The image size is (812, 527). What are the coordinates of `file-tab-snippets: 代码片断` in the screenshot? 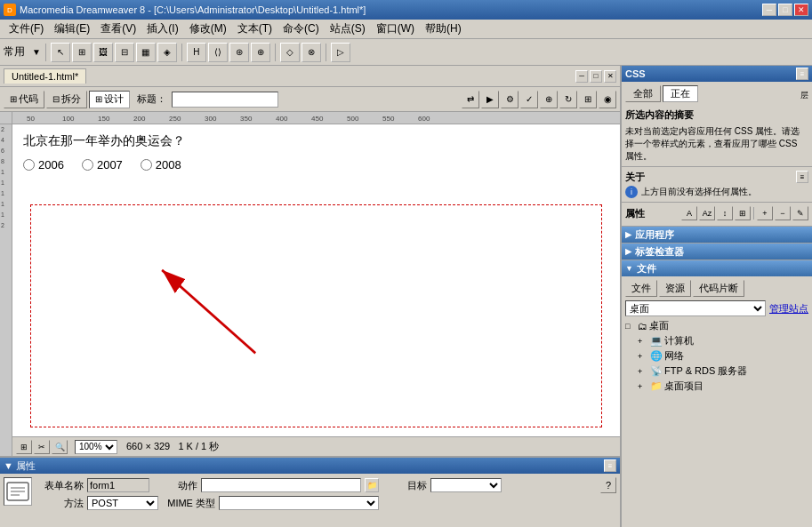 It's located at (719, 288).